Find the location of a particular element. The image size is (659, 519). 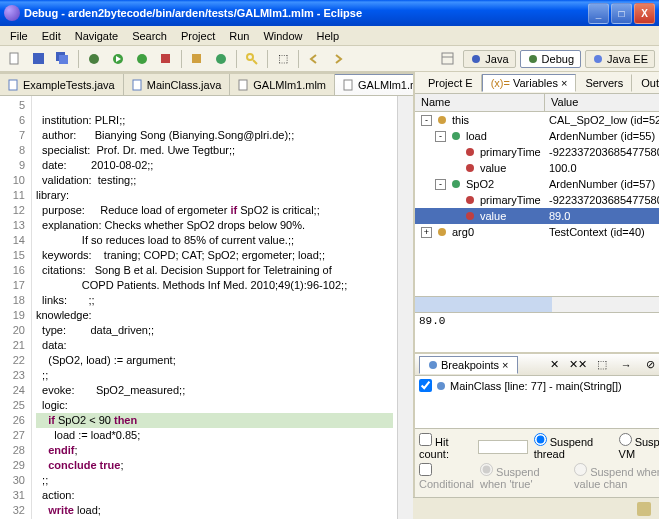

toggle-mark-button: ⬚ is located at coordinates (283, 59).